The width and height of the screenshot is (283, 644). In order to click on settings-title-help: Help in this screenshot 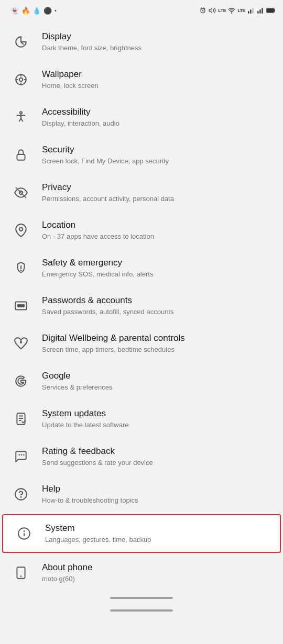, I will do `click(157, 489)`.